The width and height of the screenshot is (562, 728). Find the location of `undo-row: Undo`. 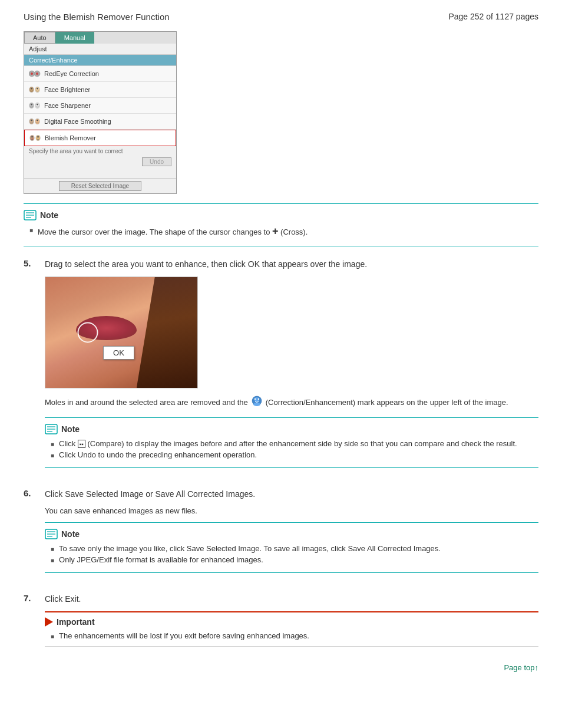

undo-row: Undo is located at coordinates (100, 163).